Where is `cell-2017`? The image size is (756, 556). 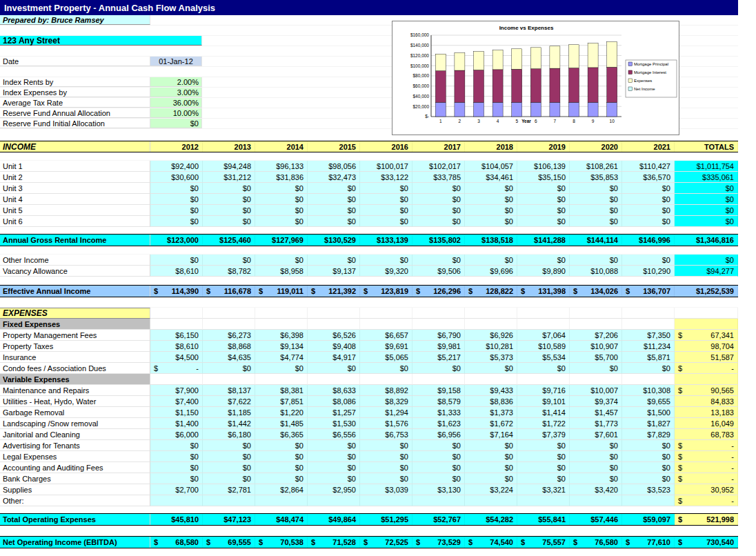 cell-2017 is located at coordinates (439, 324).